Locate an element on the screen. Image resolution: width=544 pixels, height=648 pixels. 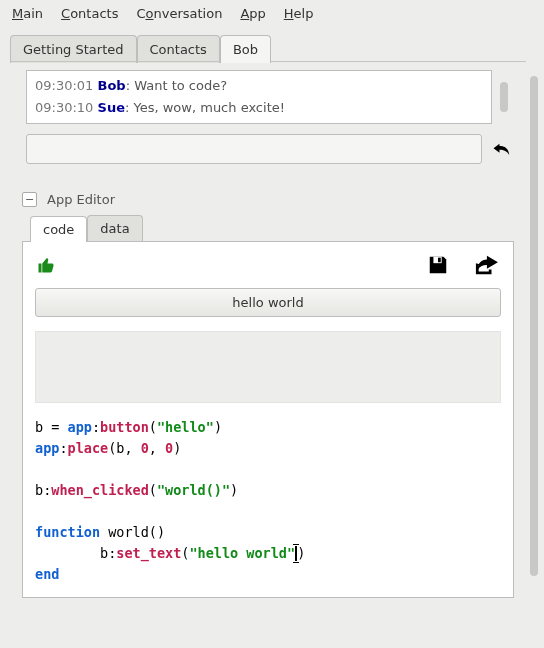
menubar: Main Contacts Conversation App Help is located at coordinates (272, 14).